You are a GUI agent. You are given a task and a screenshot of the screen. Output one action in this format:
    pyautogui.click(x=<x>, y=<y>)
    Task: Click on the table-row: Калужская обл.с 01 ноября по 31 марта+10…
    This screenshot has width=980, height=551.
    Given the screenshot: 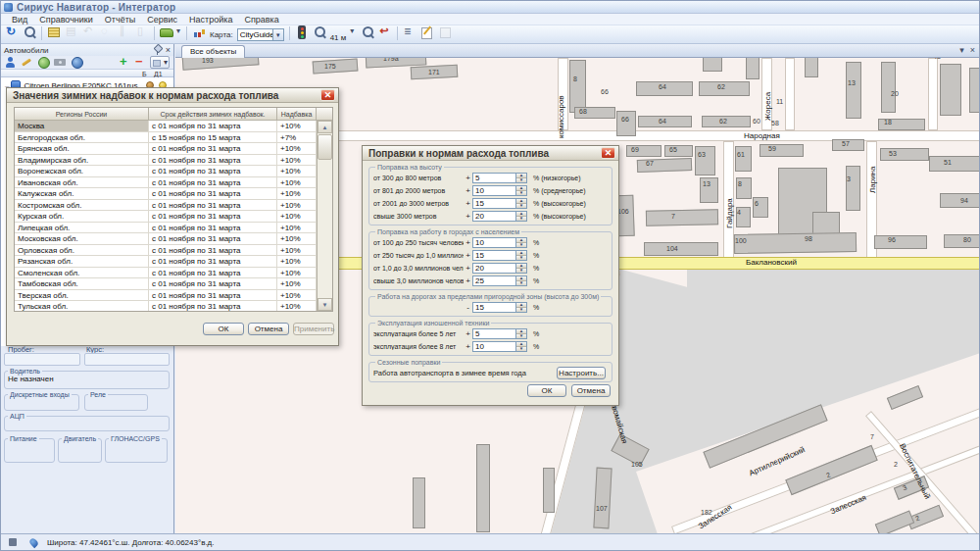 What is the action you would take?
    pyautogui.click(x=166, y=194)
    